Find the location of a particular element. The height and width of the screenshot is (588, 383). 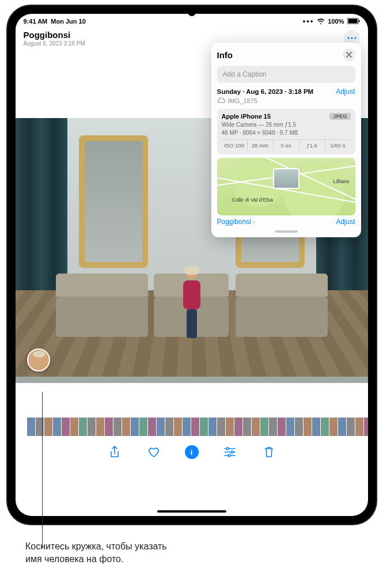

format-badge: JPEG is located at coordinates (340, 116).